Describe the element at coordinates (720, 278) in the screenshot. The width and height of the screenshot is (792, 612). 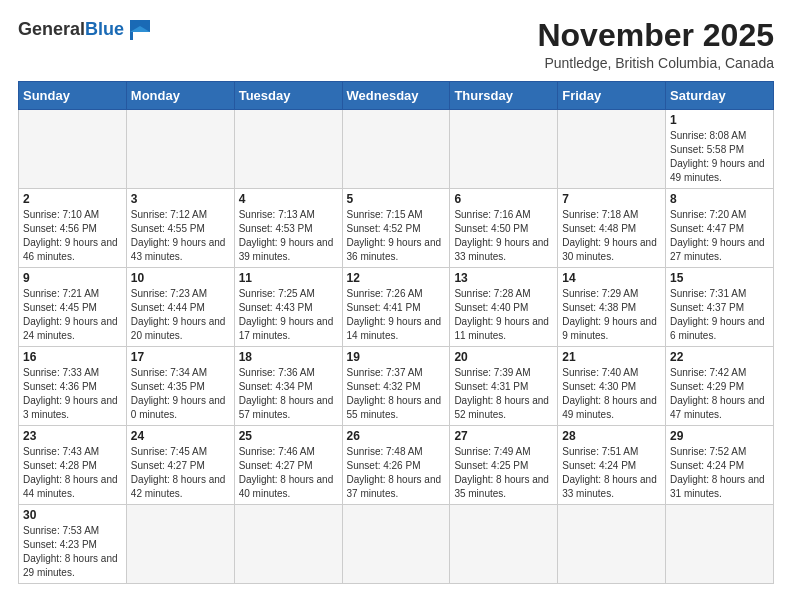
I see `day-number: 15` at that location.